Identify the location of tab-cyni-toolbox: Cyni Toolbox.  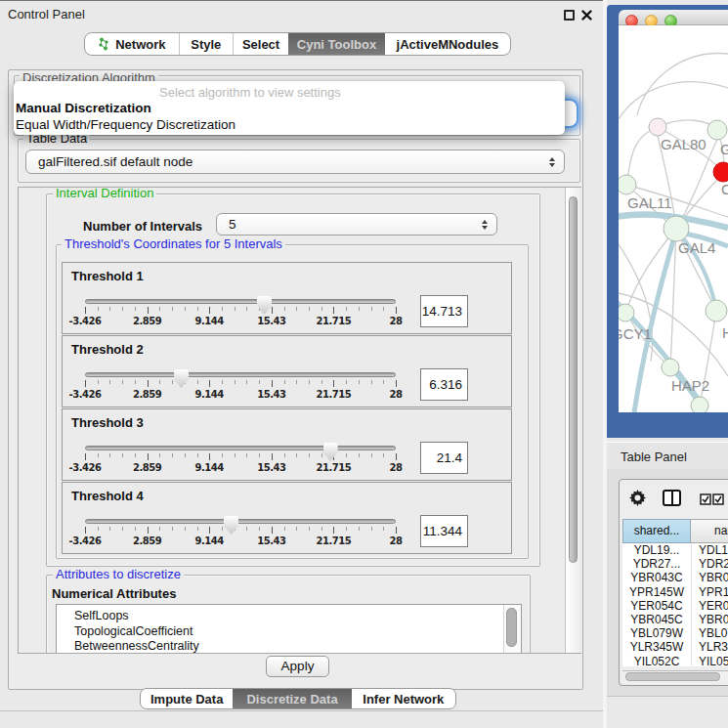
(336, 44).